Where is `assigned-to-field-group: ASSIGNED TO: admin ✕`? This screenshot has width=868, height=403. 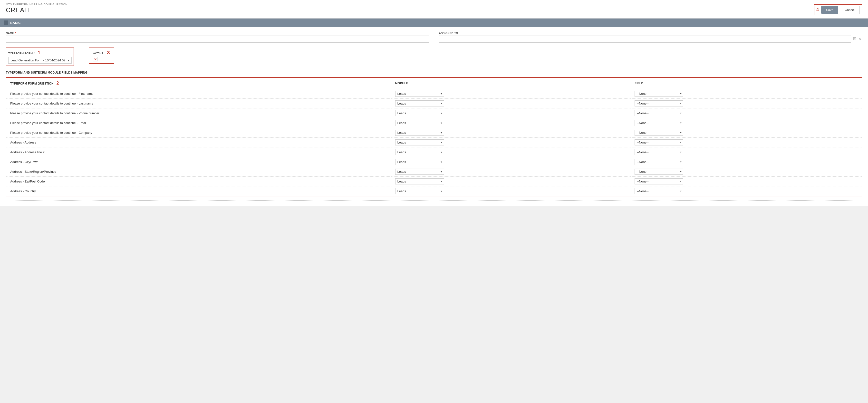
assigned-to-field-group: ASSIGNED TO: admin ✕ is located at coordinates (650, 37).